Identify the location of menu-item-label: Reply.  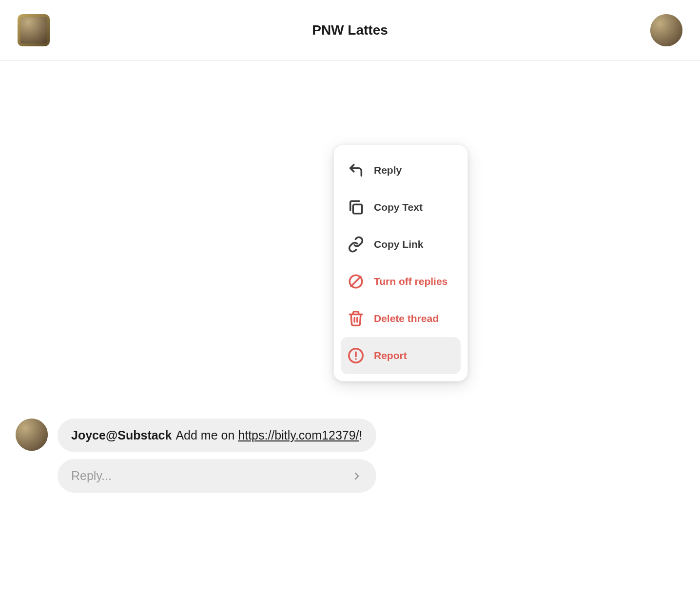
(388, 170).